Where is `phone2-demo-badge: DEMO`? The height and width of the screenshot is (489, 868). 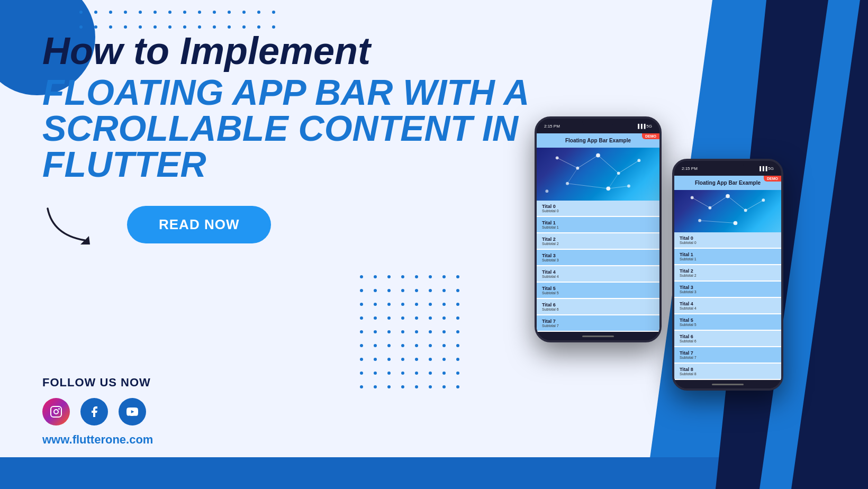 phone2-demo-badge: DEMO is located at coordinates (773, 179).